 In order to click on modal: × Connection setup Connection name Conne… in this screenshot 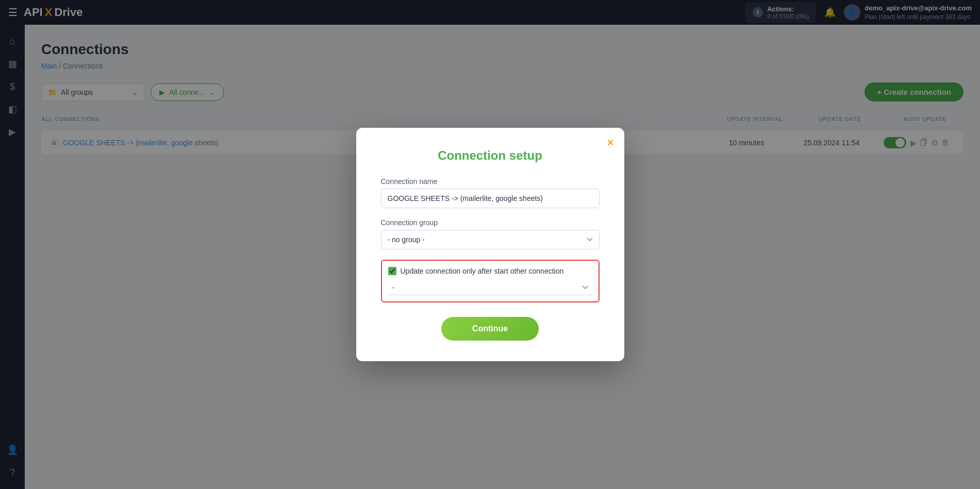, I will do `click(490, 244)`.